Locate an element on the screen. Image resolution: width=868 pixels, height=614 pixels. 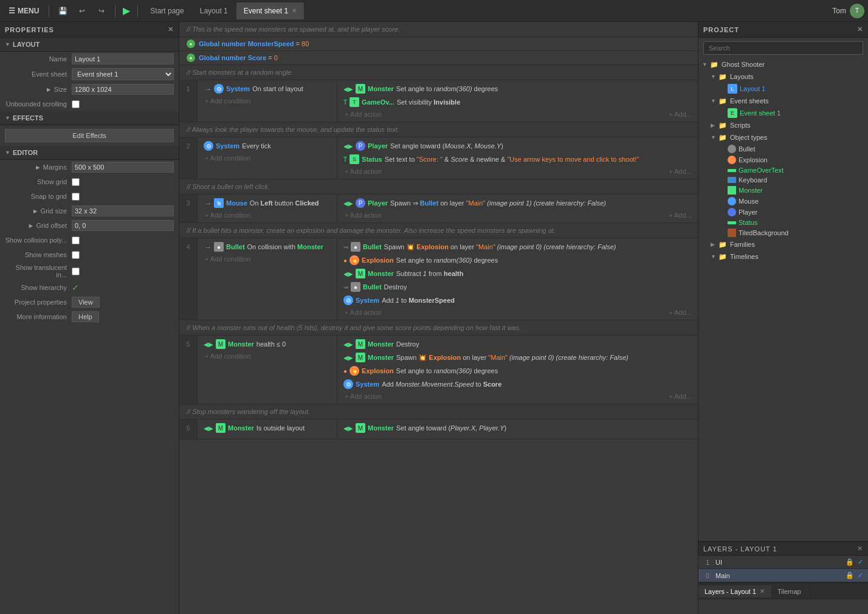
tree-item-tiledbg: TiledBackground is located at coordinates (783, 233).